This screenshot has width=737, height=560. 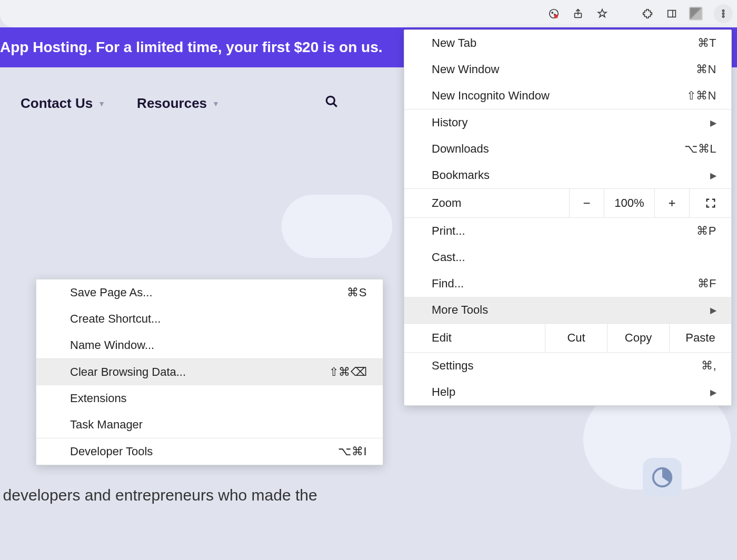 What do you see at coordinates (210, 345) in the screenshot?
I see `menu-item-name-window: Name Window...` at bounding box center [210, 345].